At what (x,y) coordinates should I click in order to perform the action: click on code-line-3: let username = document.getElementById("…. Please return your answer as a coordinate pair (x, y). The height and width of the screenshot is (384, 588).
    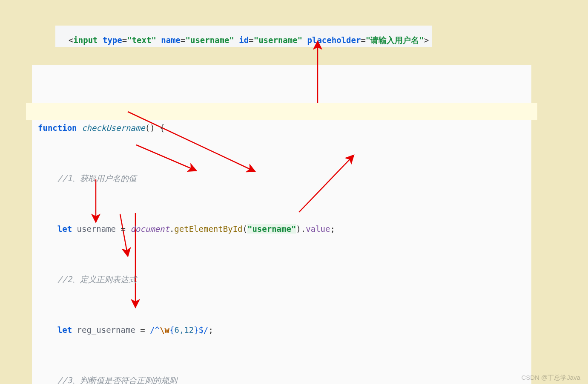
    Looking at the image, I should click on (282, 229).